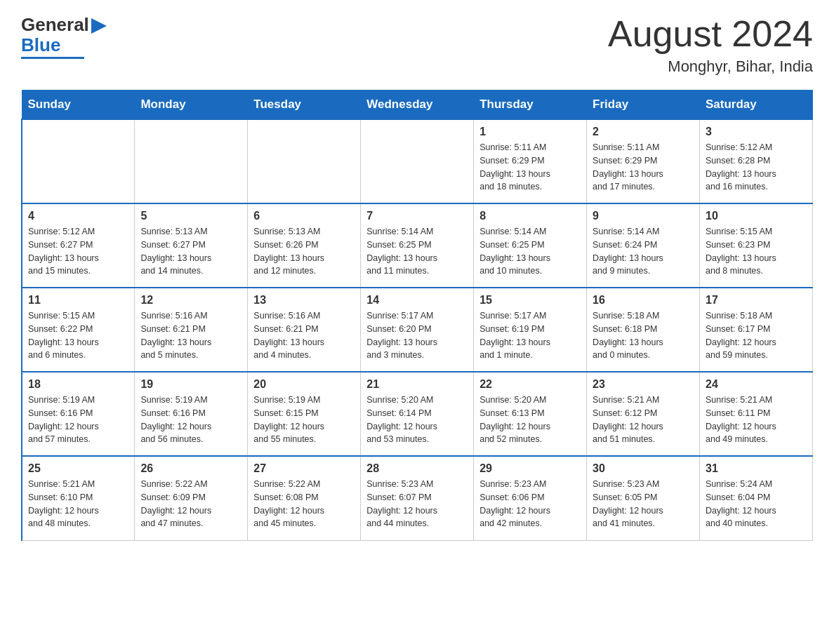  Describe the element at coordinates (79, 498) in the screenshot. I see `calendar-cell: 25Sunrise: 5:21 AM Sunset: 6:10 PM Dayli…` at that location.